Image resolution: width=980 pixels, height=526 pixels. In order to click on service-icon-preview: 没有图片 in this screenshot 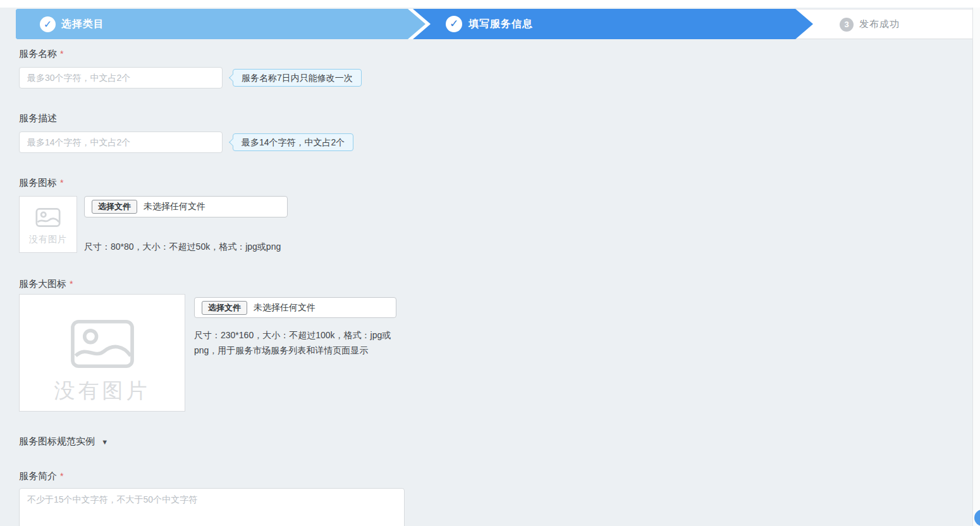, I will do `click(48, 224)`.